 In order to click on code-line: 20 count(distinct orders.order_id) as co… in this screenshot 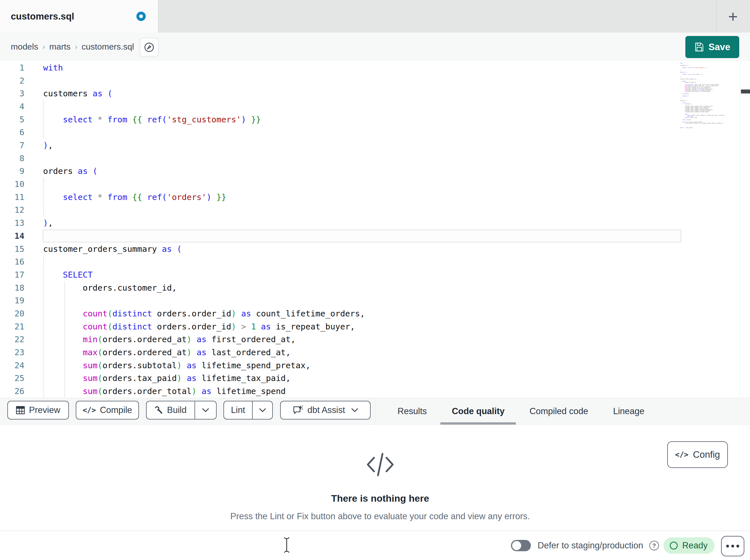, I will do `click(375, 314)`.